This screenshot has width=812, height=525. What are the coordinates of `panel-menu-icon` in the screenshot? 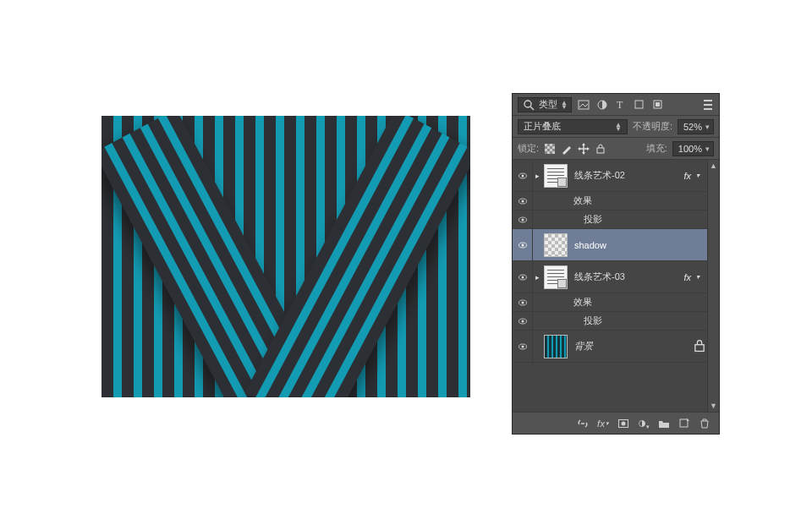 It's located at (708, 105).